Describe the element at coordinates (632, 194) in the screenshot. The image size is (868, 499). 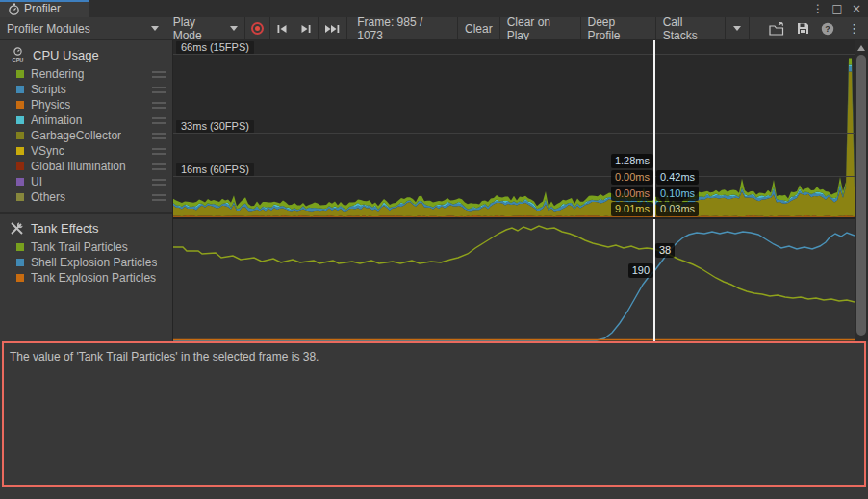
I see `frame-value-label: 0.00ms` at that location.